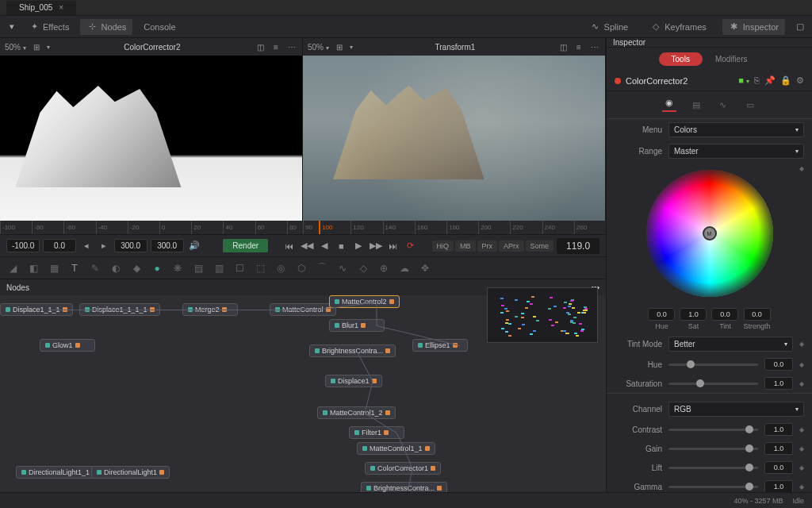  I want to click on range-start-field, so click(23, 246).